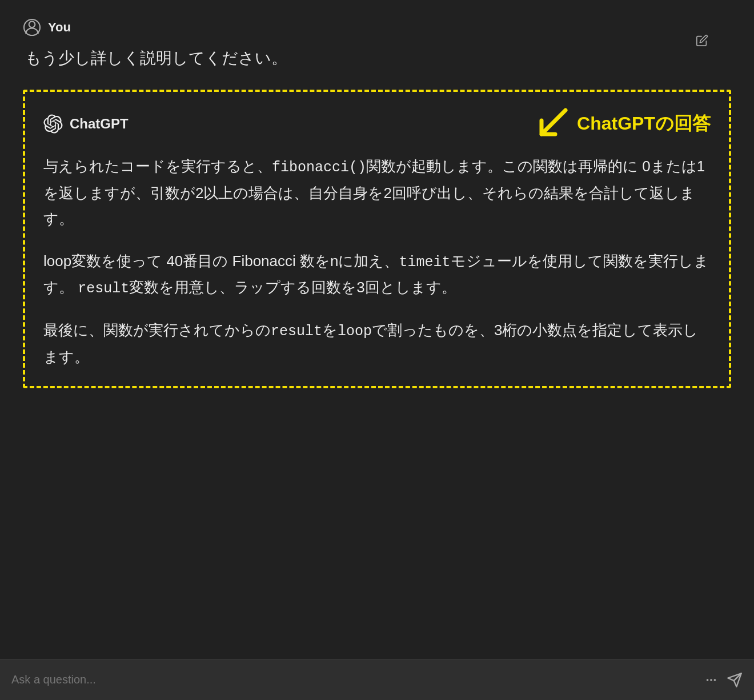 The height and width of the screenshot is (700, 754). Describe the element at coordinates (377, 27) in the screenshot. I see `user-header: You` at that location.